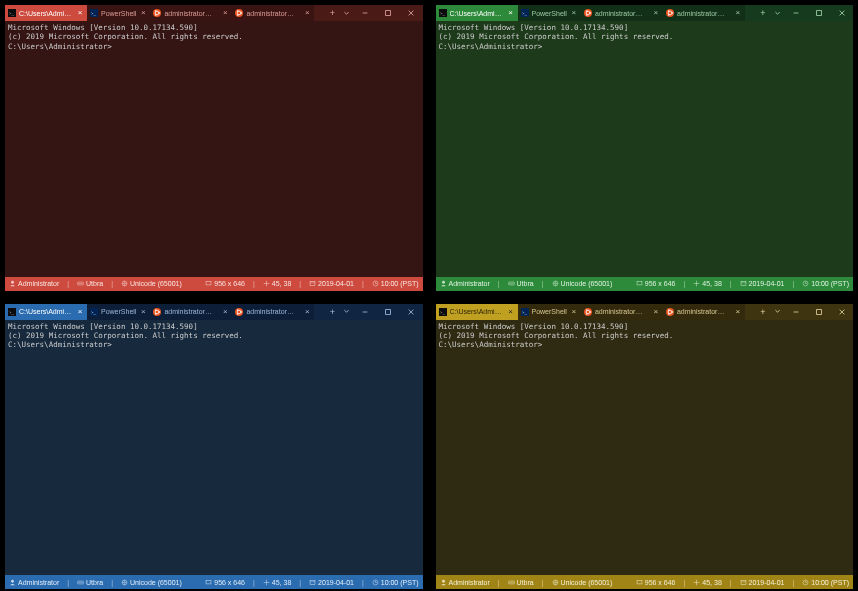  I want to click on status-left: Administrator|Utbra|Unicode (65001), so click(96, 582).